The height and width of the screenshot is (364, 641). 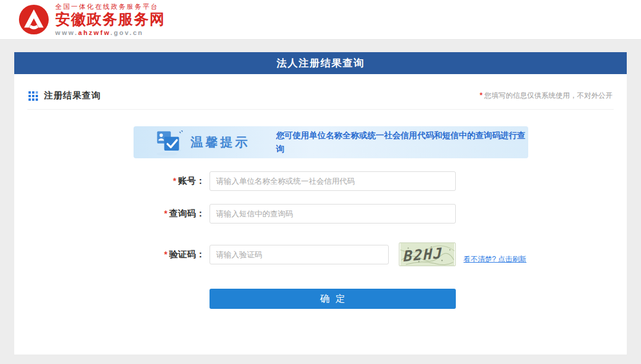 What do you see at coordinates (33, 96) in the screenshot?
I see `grid-icon` at bounding box center [33, 96].